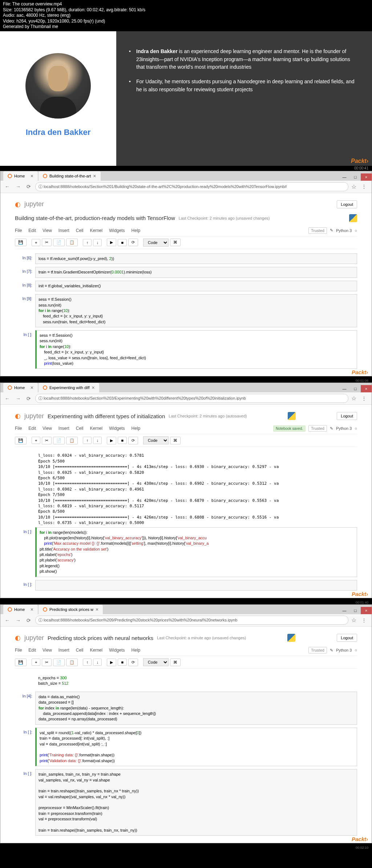 This screenshot has height=868, width=372. I want to click on code-cell: train_samples, train_nx, train_ny = trai…, so click(196, 802).